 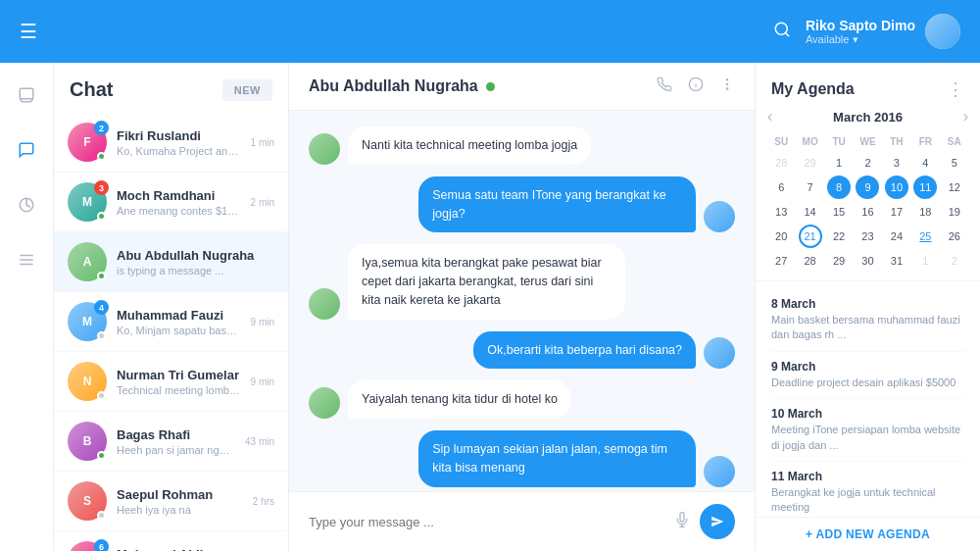 What do you see at coordinates (956, 89) in the screenshot?
I see `agenda-more-icon: ⋮` at bounding box center [956, 89].